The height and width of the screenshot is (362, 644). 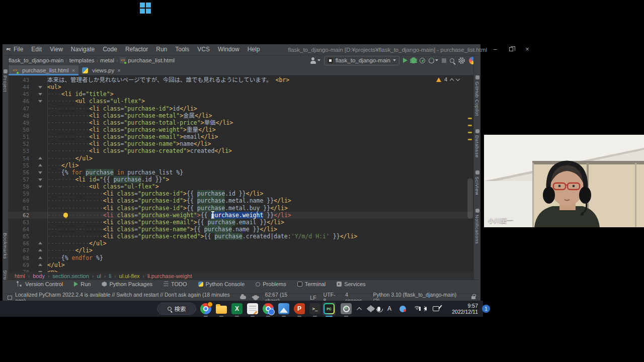 What do you see at coordinates (477, 144) in the screenshot?
I see `tool-stripe-database: Database` at bounding box center [477, 144].